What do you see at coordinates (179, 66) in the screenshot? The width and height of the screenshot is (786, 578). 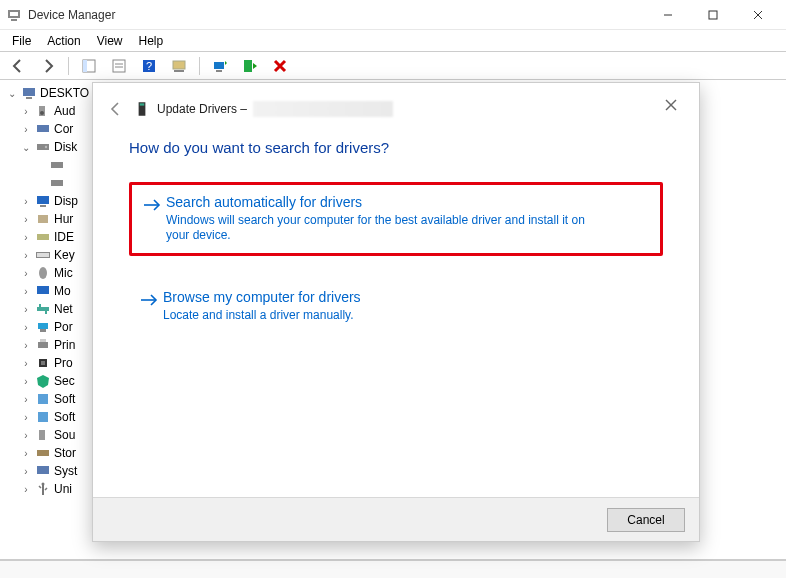 I see `scan-hardware-button` at bounding box center [179, 66].